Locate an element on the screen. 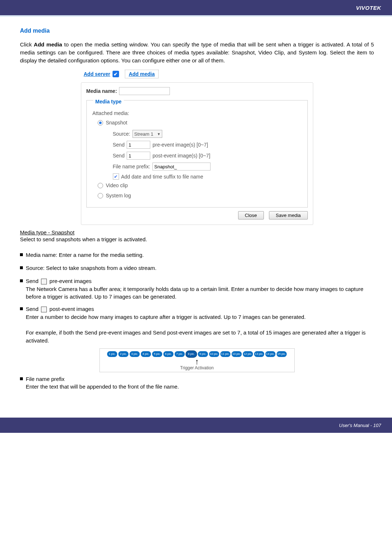 The width and height of the screenshot is (392, 554). subsection-title: Media type - Snapshot is located at coordinates (197, 232).